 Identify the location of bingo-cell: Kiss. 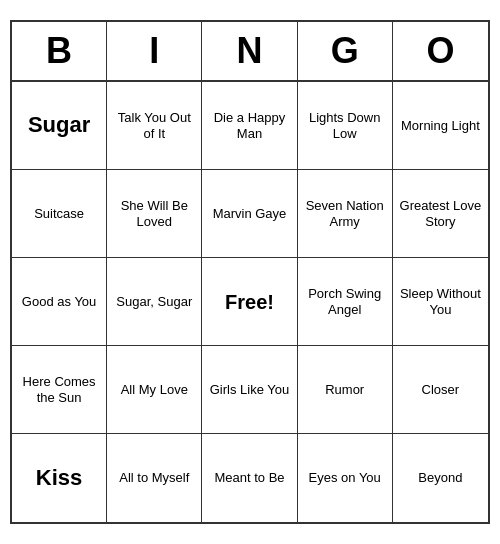
(60, 478).